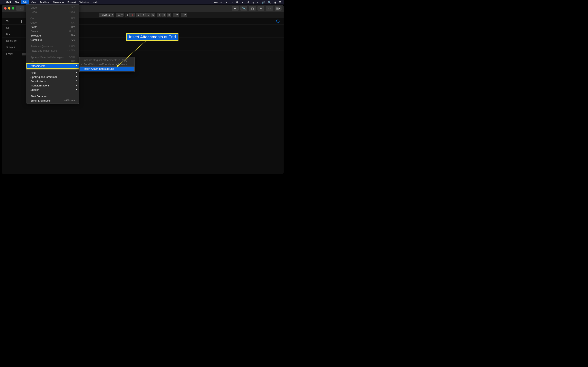  I want to click on bold-button: B, so click(138, 15).